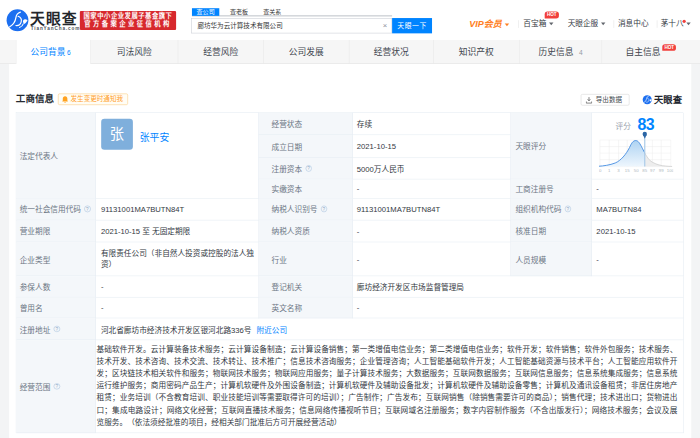  What do you see at coordinates (660, 170) in the screenshot?
I see `svg-text: 99` at bounding box center [660, 170].